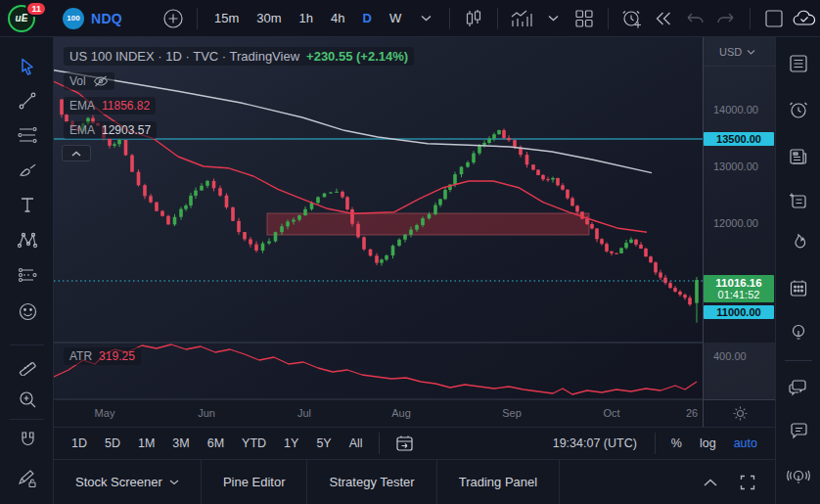 The height and width of the screenshot is (504, 820). Describe the element at coordinates (80, 356) in the screenshot. I see `atr-label: ATR` at that location.